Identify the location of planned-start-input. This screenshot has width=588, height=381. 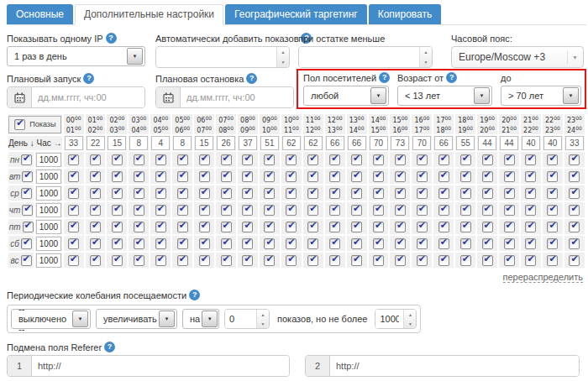
(88, 97).